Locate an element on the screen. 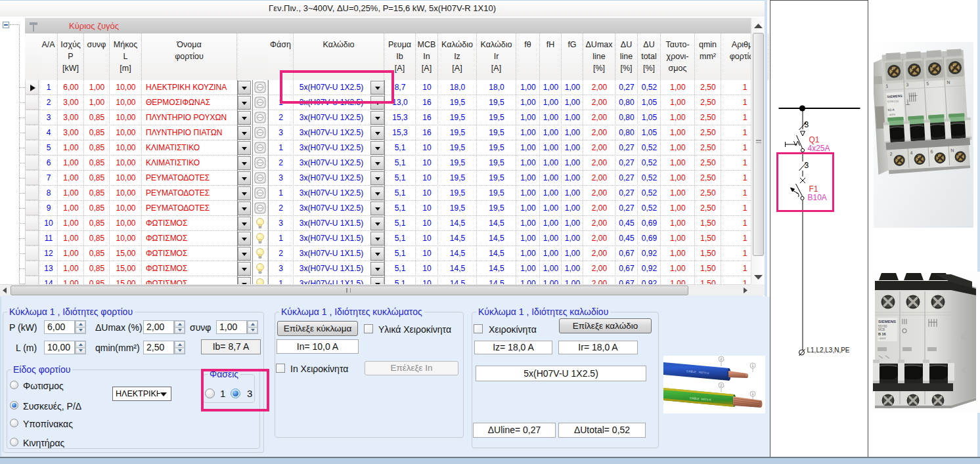  svg-text: L1,L2,L3,N,PE is located at coordinates (829, 350).